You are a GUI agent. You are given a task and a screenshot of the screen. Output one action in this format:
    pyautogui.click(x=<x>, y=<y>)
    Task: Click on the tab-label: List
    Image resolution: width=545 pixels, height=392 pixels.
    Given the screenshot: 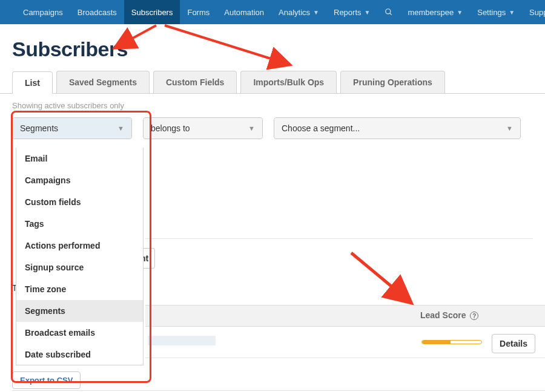 What is the action you would take?
    pyautogui.click(x=33, y=83)
    